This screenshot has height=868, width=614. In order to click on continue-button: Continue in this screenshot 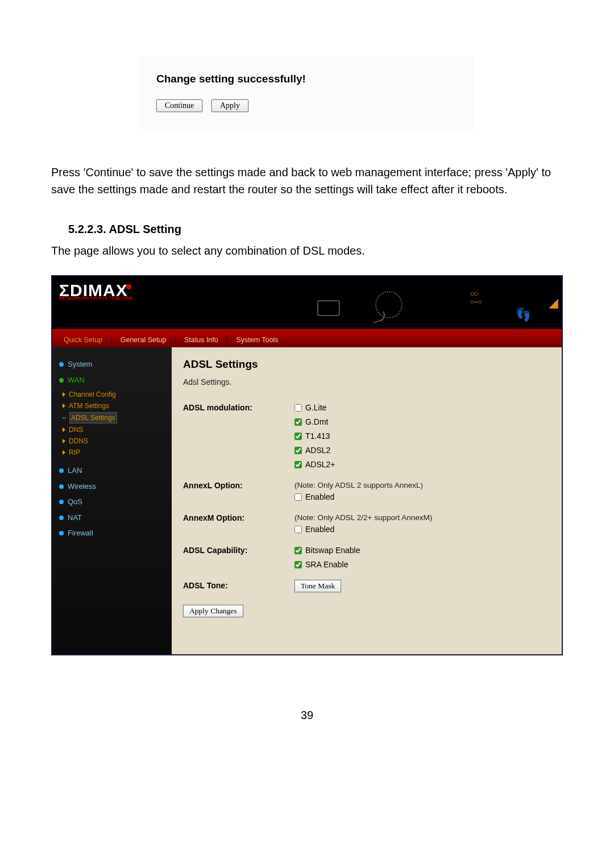, I will do `click(180, 106)`.